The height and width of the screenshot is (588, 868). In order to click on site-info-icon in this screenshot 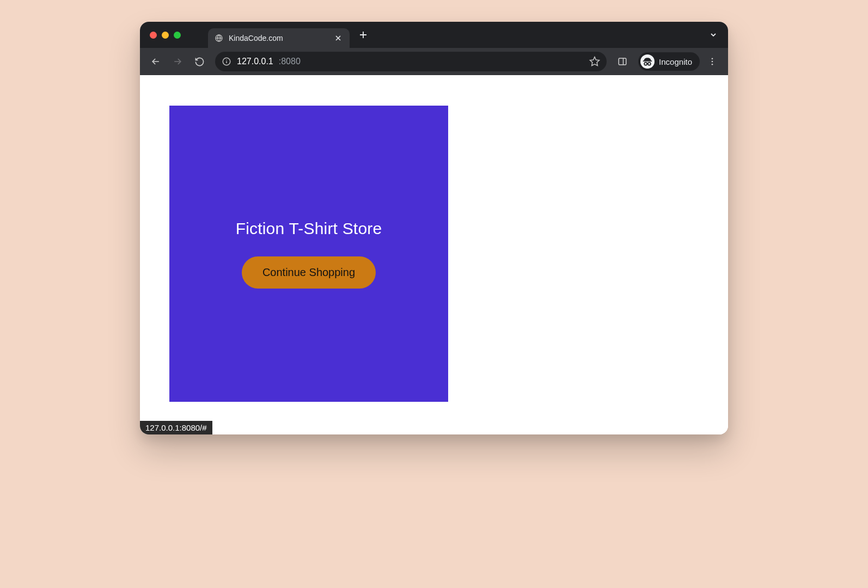, I will do `click(227, 62)`.